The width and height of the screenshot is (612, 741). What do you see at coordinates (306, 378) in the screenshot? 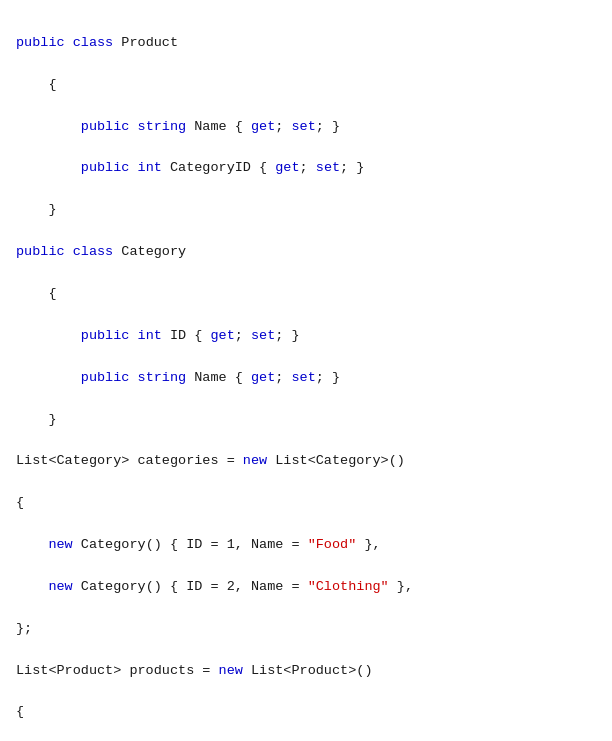
I see `line-9: public string Name { get; set; }` at bounding box center [306, 378].